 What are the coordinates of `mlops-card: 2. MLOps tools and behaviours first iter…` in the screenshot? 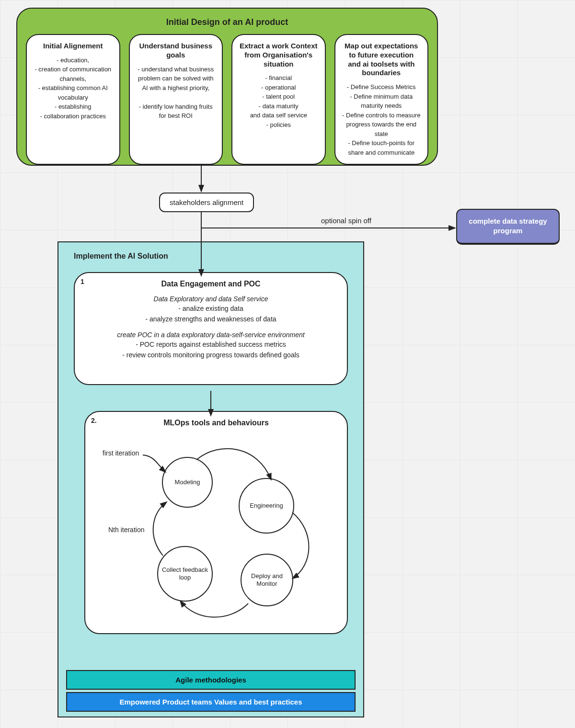 It's located at (216, 523).